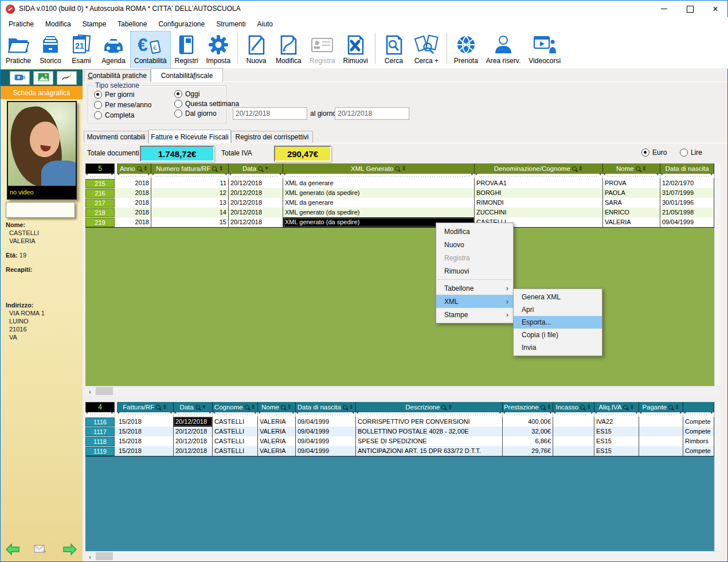 The height and width of the screenshot is (562, 728). What do you see at coordinates (617, 407) in the screenshot?
I see `column-header-aliq-iva: Aliq.IVA` at bounding box center [617, 407].